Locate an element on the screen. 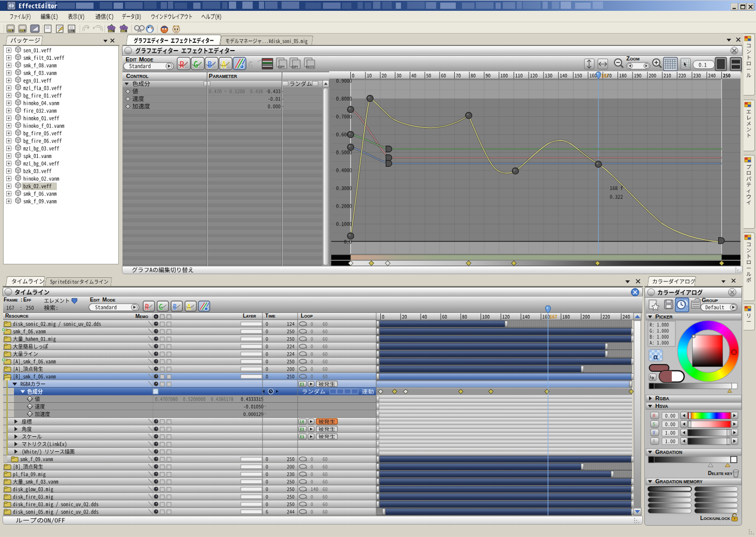 Image resolution: width=756 pixels, height=537 pixels. svg-text: RESOURCE is located at coordinates (17, 315).